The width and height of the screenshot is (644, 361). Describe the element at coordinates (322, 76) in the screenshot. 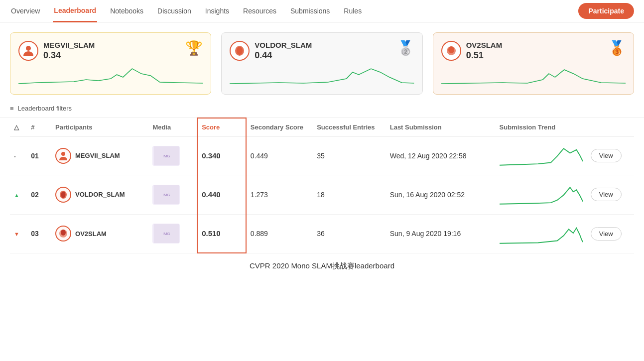

I see `silver-sparkline` at that location.